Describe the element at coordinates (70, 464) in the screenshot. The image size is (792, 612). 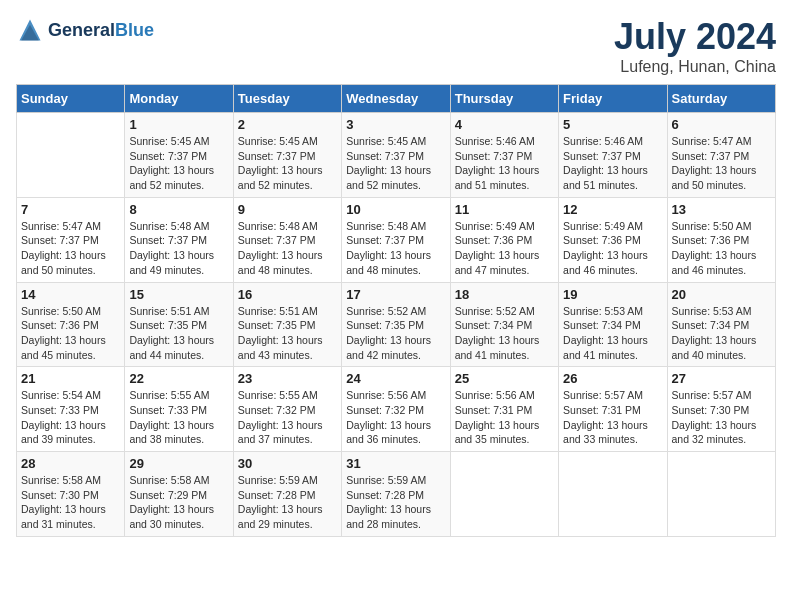
I see `day-number: 28` at that location.